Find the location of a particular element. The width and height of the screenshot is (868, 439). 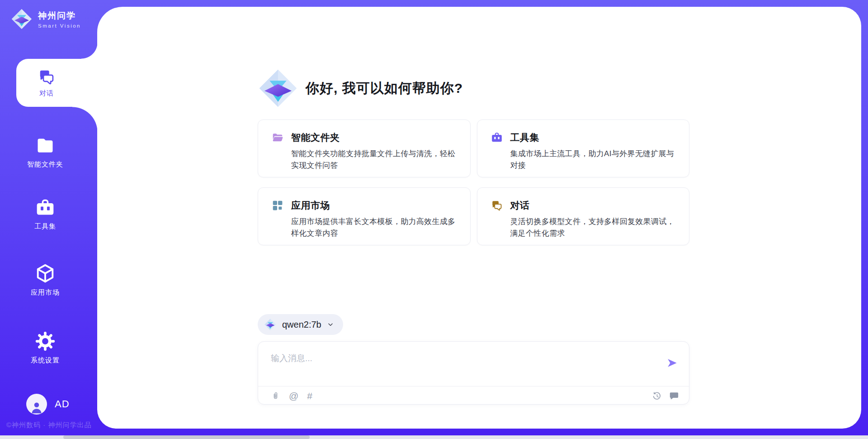

send-button is located at coordinates (672, 363).